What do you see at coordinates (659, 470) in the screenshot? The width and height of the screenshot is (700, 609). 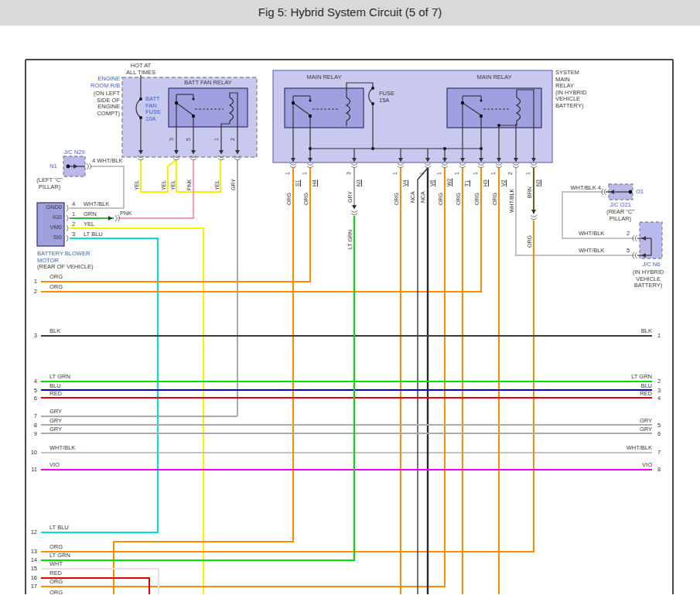 I see `right-pin-8: 8` at bounding box center [659, 470].